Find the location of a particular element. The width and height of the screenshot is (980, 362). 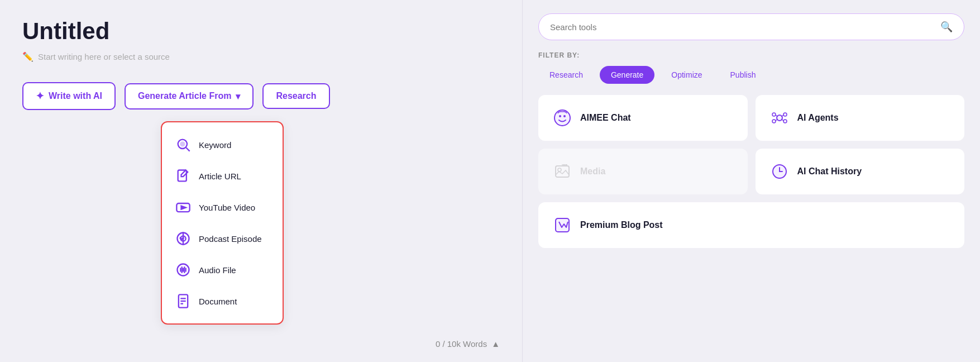

generate-dropdown-menu: Keyword Article URL Yo is located at coordinates (222, 223).